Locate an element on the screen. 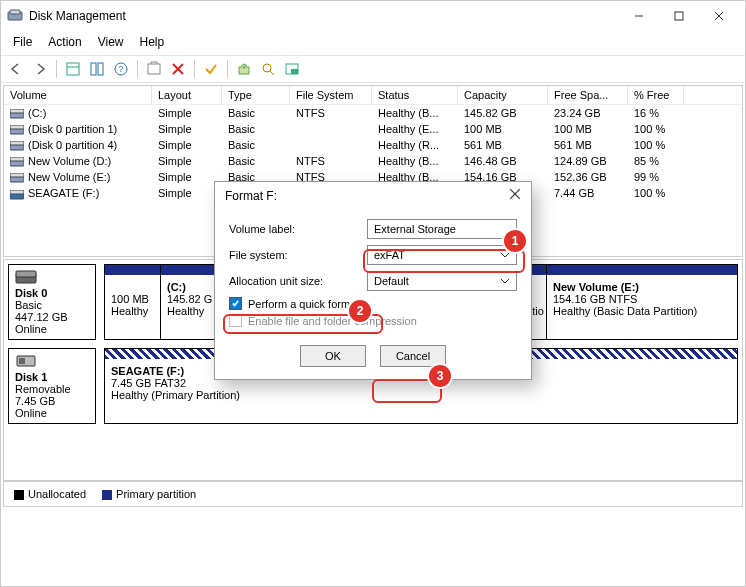  disk-size: 447.12 GB is located at coordinates (42, 317).